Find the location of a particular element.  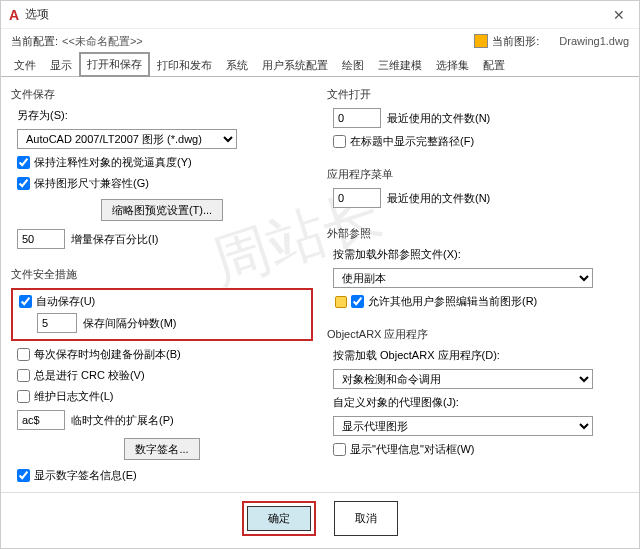

tab-selection: 选择集 is located at coordinates (452, 65).